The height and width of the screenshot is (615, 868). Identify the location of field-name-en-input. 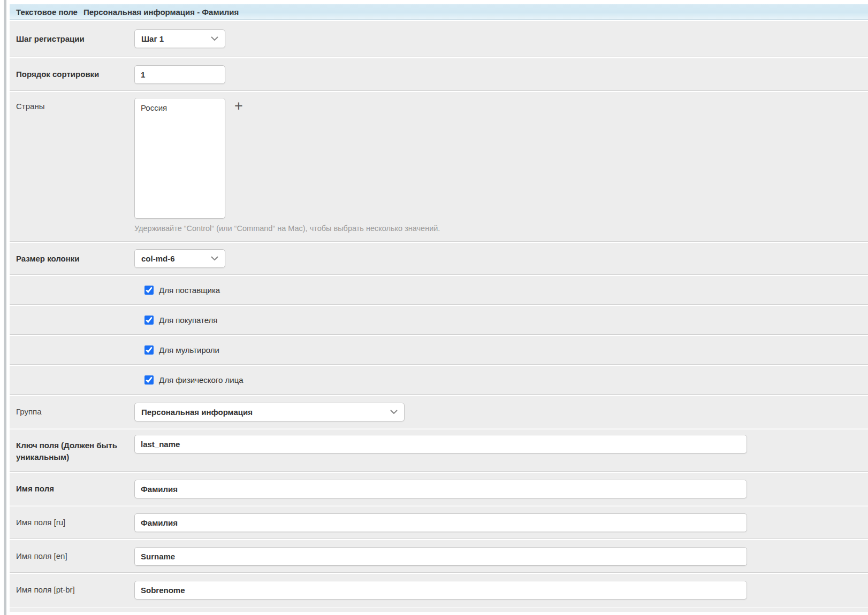
(441, 556).